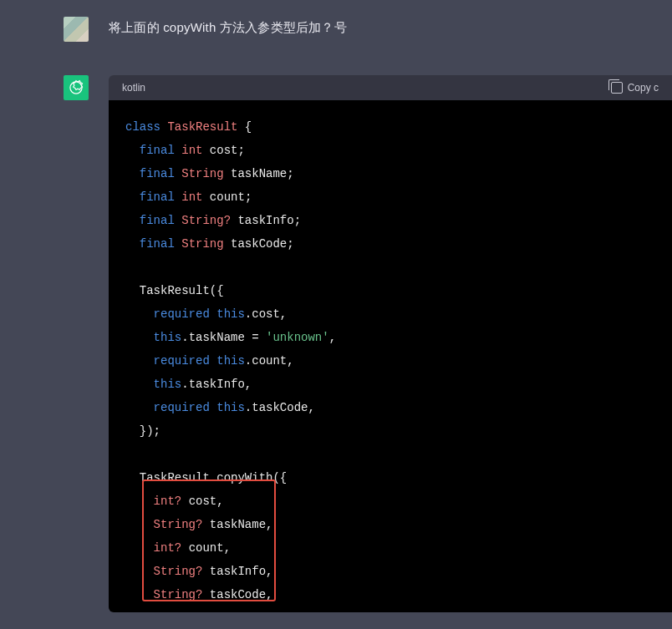 Image resolution: width=672 pixels, height=629 pixels. Describe the element at coordinates (644, 88) in the screenshot. I see `copy-code-label: Copy c` at that location.